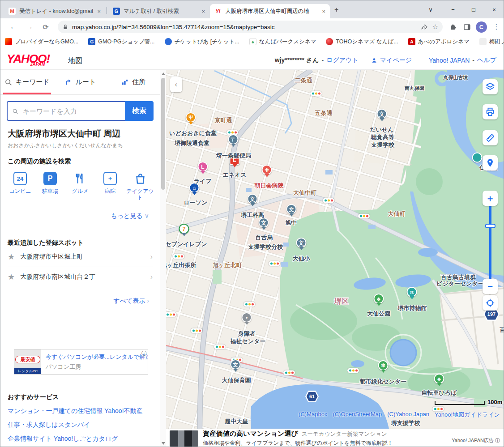 This screenshot has height=447, width=504. Describe the element at coordinates (163, 259) in the screenshot. I see `sidebar-scrollbar` at that location.